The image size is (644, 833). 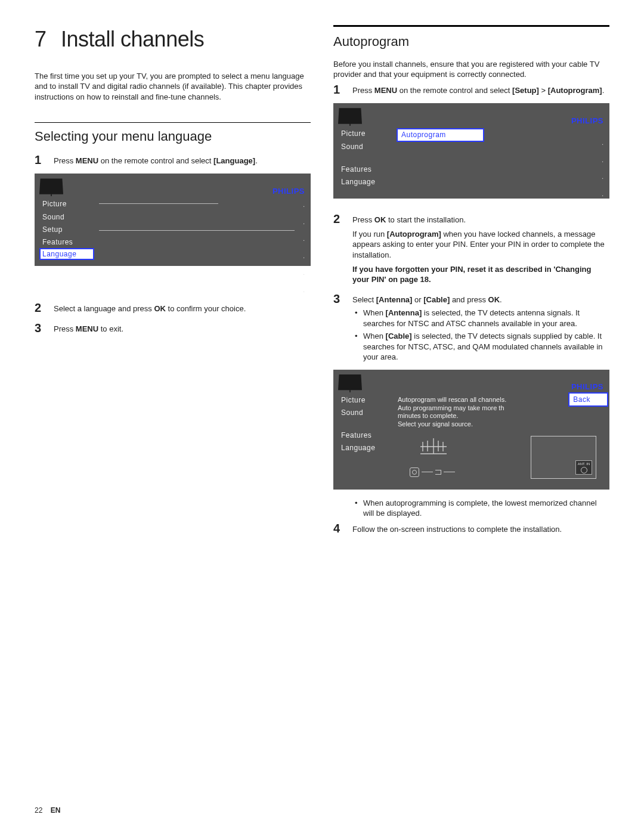 What do you see at coordinates (173, 219) in the screenshot?
I see `tv-menu-language: PHILIPS Picture Sound Setup Features Lan…` at bounding box center [173, 219].